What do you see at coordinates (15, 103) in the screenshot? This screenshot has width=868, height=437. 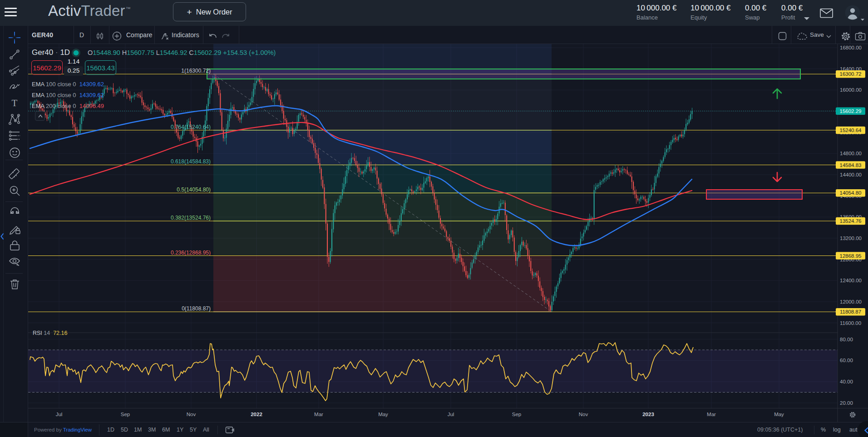 I see `svg-text: T` at bounding box center [15, 103].